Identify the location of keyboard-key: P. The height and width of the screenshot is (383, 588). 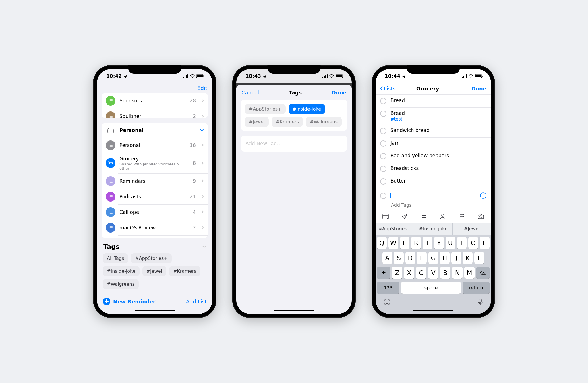
(485, 243).